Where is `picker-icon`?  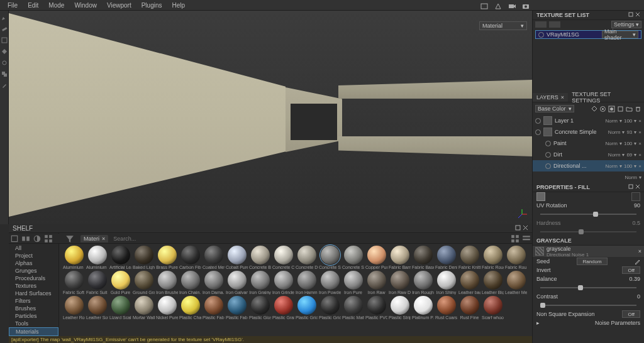 picker-icon is located at coordinates (4, 85).